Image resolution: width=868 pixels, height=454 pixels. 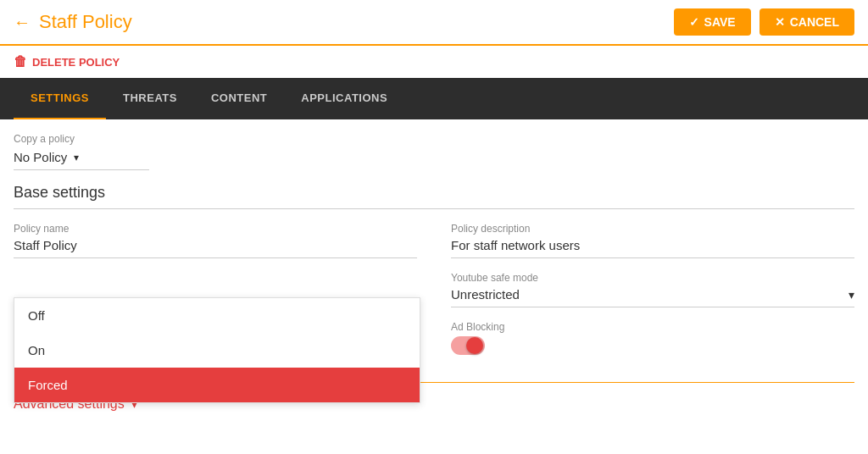 What do you see at coordinates (239, 98) in the screenshot?
I see `tab-content: CONTENT` at bounding box center [239, 98].